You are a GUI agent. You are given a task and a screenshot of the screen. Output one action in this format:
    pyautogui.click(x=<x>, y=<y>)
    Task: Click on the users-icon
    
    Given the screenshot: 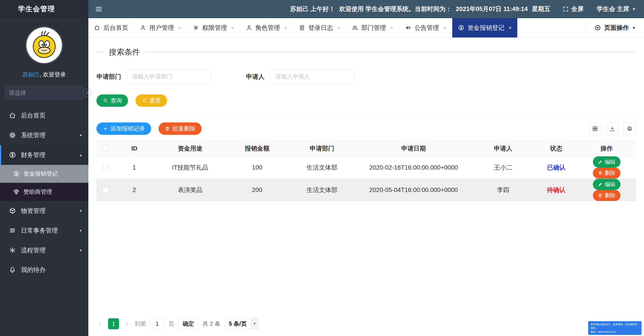 What is the action you would take?
    pyautogui.click(x=355, y=28)
    